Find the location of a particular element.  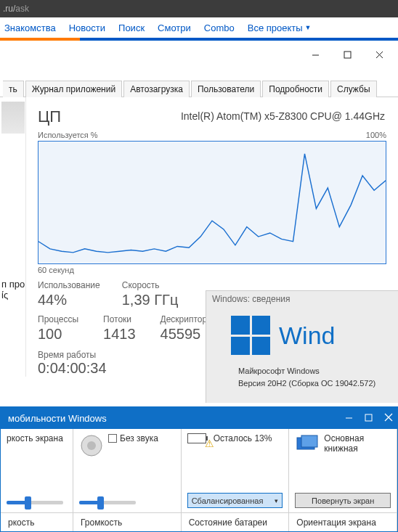

nav-link: Combo is located at coordinates (219, 28).